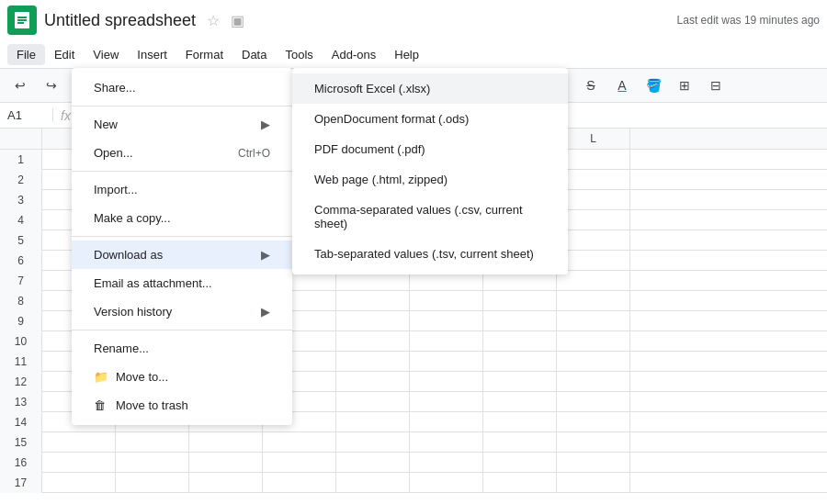  Describe the element at coordinates (237, 20) in the screenshot. I see `folder-icon: ▣` at that location.